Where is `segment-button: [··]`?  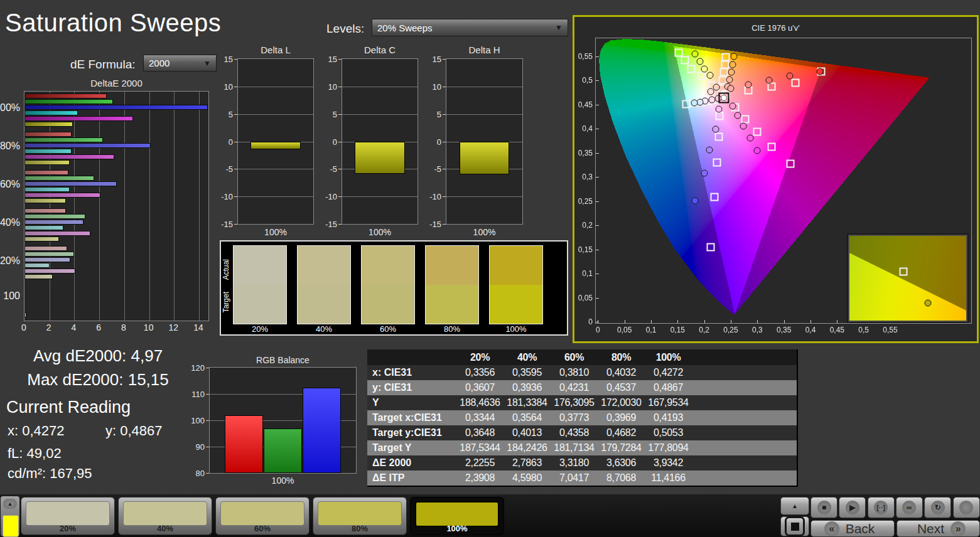
segment-button: [··] is located at coordinates (881, 508).